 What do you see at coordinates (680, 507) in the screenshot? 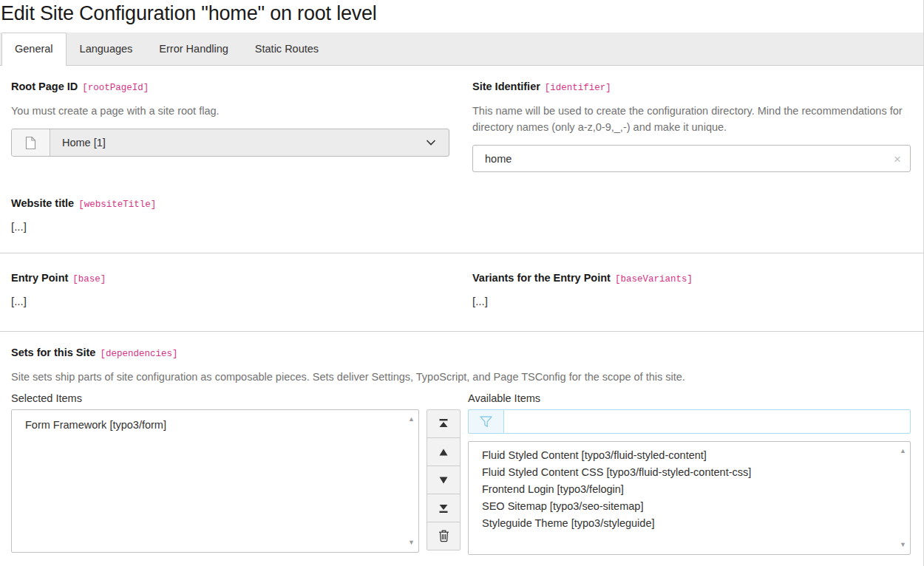
I see `available-item: SEO Sitemap [typo3/seo-sitemap]` at bounding box center [680, 507].